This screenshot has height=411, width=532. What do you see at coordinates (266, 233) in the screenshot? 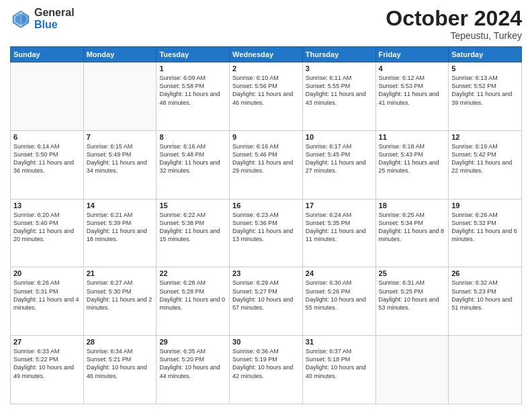
I see `table-row: 16Sunrise: 6:23 AMSunset: 5:36 PMDayligh…` at bounding box center [266, 233].